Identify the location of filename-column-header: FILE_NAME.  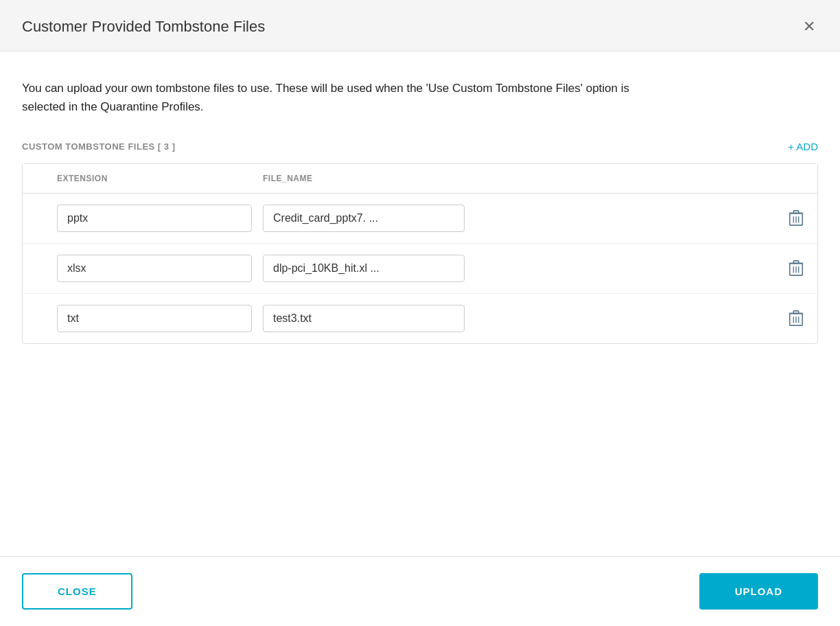
(369, 178).